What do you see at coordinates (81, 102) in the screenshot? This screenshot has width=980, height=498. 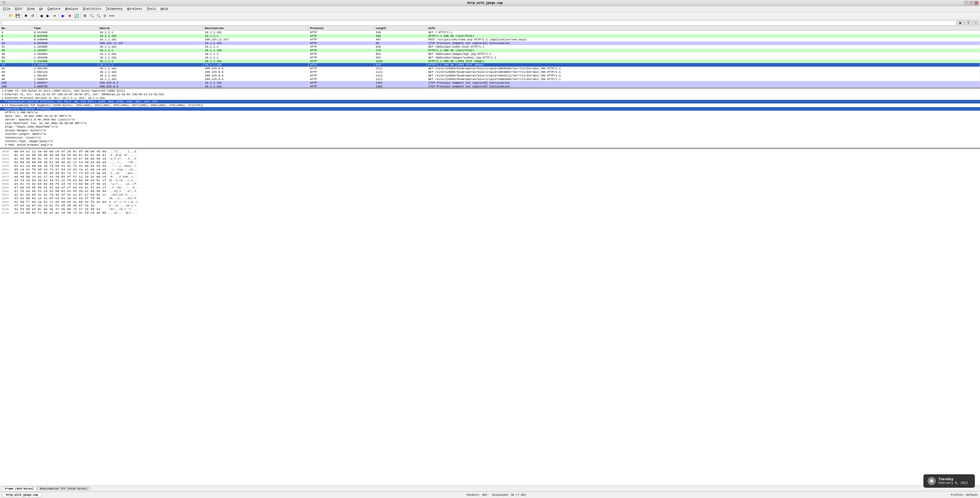 I see `detail-text: Transmission Control Protocol, Src Port:…` at bounding box center [81, 102].